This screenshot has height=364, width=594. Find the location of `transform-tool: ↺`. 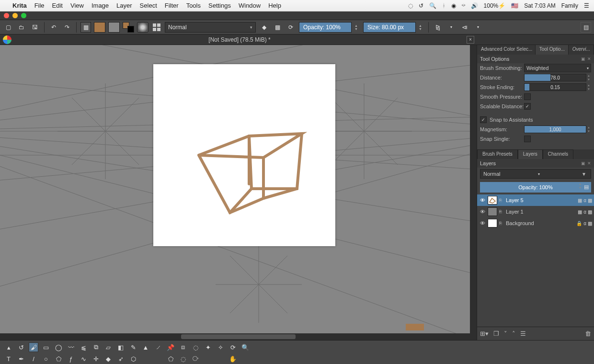

transform-tool: ↺ is located at coordinates (21, 347).